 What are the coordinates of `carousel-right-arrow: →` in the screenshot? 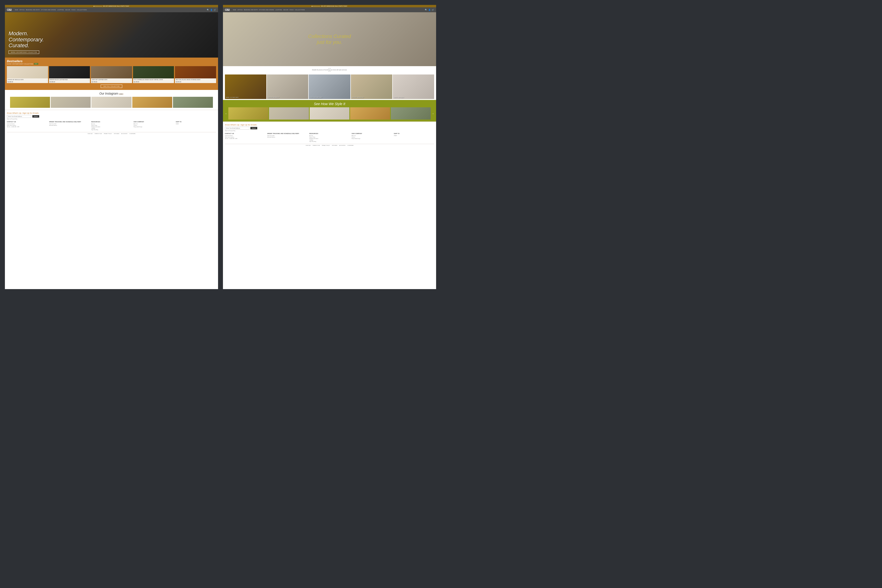 It's located at (215, 102).